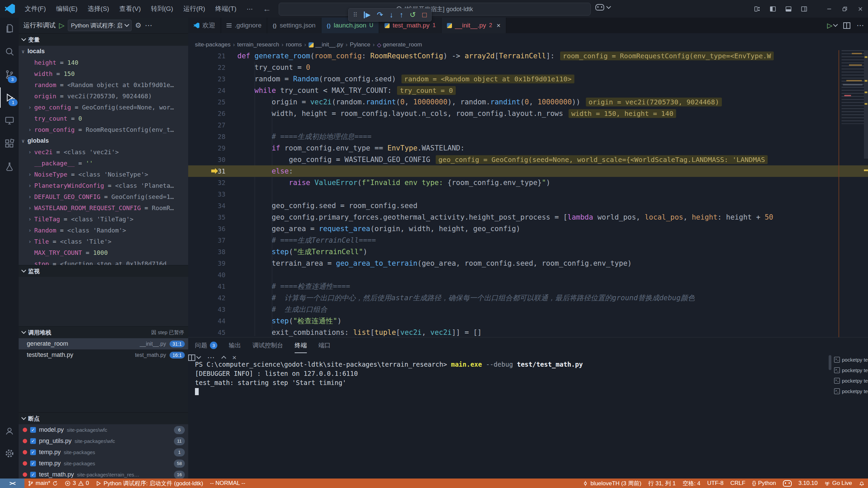 This screenshot has width=868, height=488. Describe the element at coordinates (103, 464) in the screenshot. I see `breakpoint-row: ✓temp.pysite-packages58` at that location.